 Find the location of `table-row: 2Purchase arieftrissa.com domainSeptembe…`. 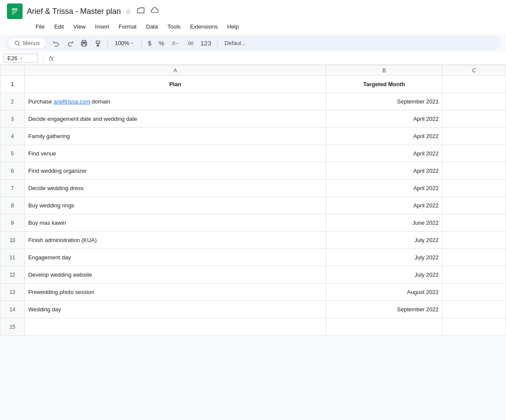

table-row: 2Purchase arieftrissa.com domainSeptembe… is located at coordinates (253, 102).